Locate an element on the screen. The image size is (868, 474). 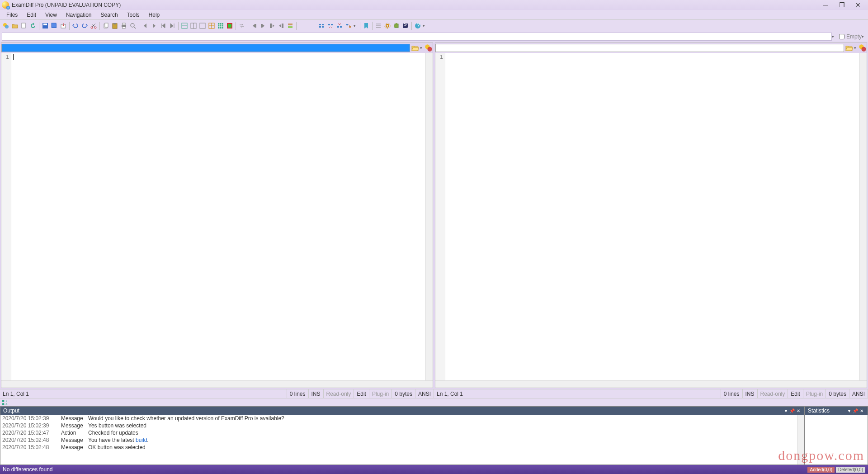
empty-checkbox: Empty is located at coordinates (850, 37).